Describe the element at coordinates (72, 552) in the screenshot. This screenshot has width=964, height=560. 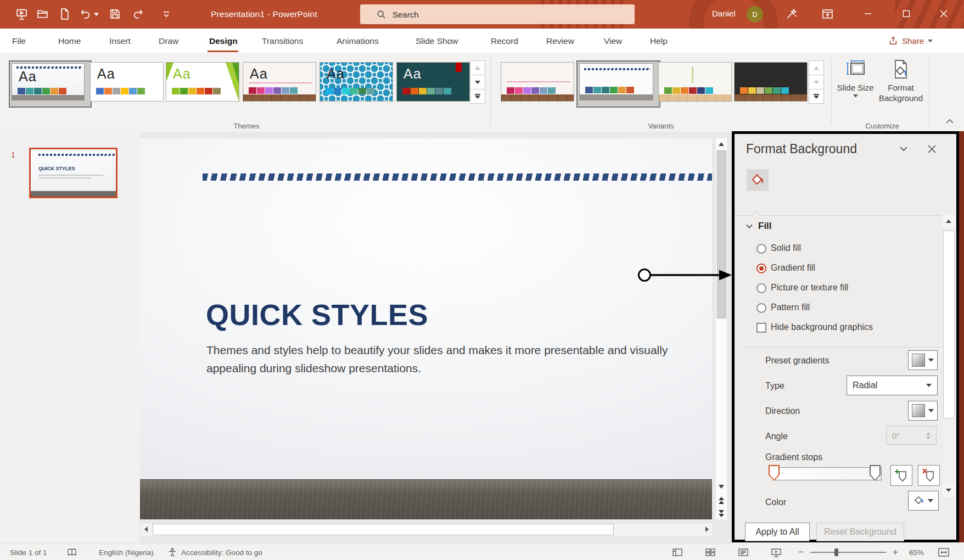
I see `proofing-icon` at that location.